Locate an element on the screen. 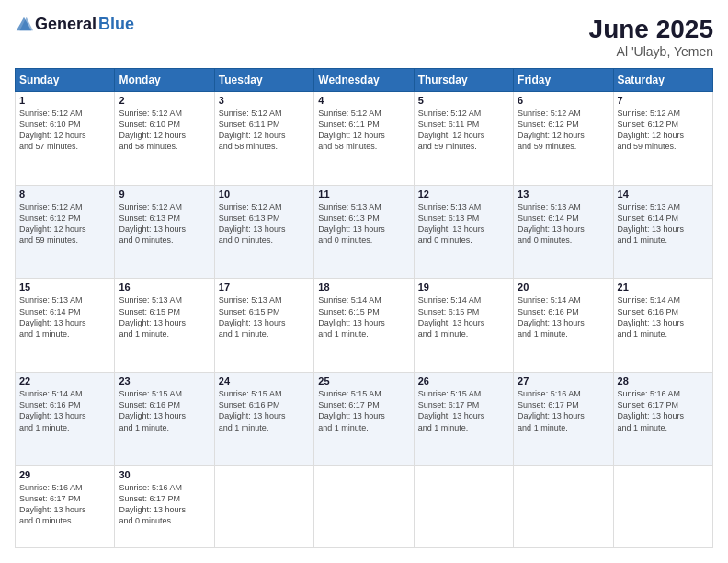 The width and height of the screenshot is (728, 563). header: GeneralBlue June 2025 Al 'Ulayb, Yemen is located at coordinates (364, 37).